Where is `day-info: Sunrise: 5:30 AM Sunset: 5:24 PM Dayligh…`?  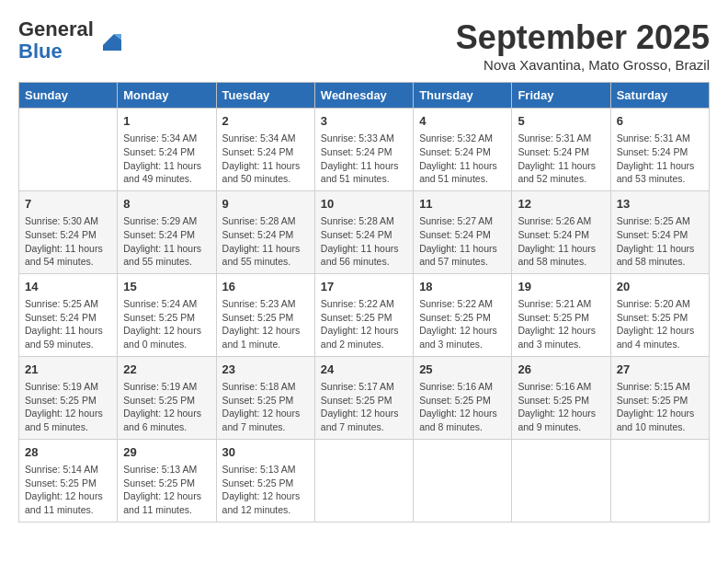 day-info: Sunrise: 5:30 AM Sunset: 5:24 PM Dayligh… is located at coordinates (68, 241).